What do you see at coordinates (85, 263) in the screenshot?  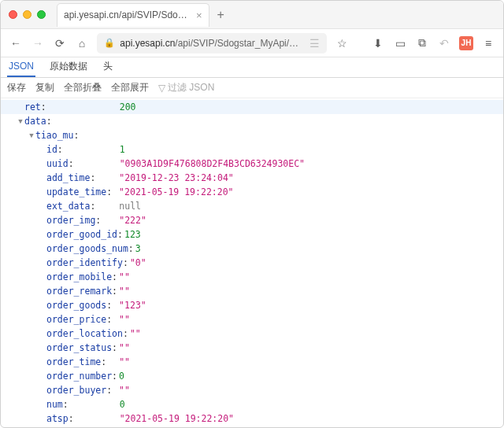 I see `json-key: order_identify` at bounding box center [85, 263].